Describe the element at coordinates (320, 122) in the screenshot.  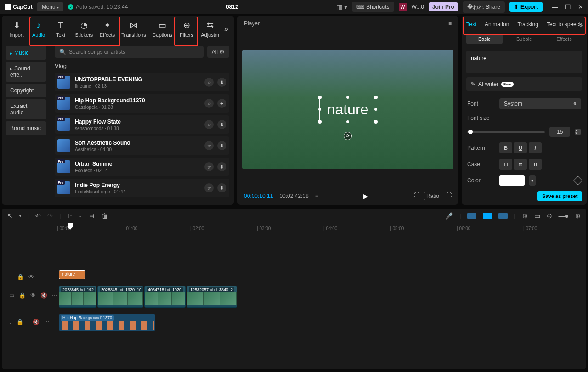
I see `resize-handle-bl` at that location.